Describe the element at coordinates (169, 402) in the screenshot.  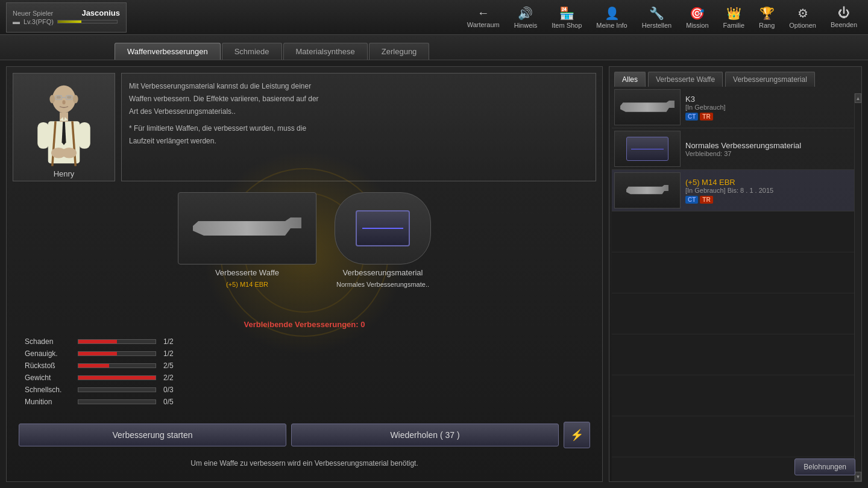
I see `stat-value-munition: 0/5` at that location.